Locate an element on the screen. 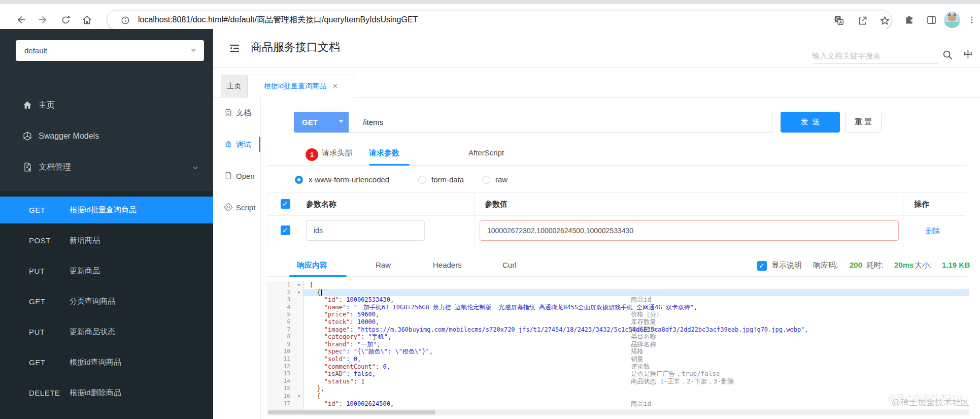  nav-item-doc: 文档 is located at coordinates (236, 113).